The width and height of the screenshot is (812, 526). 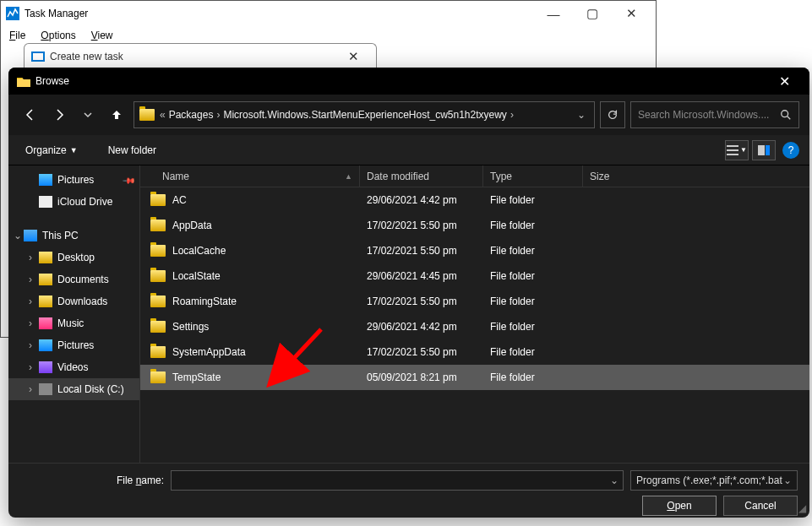 I want to click on address-history-button: ⌄, so click(x=581, y=115).